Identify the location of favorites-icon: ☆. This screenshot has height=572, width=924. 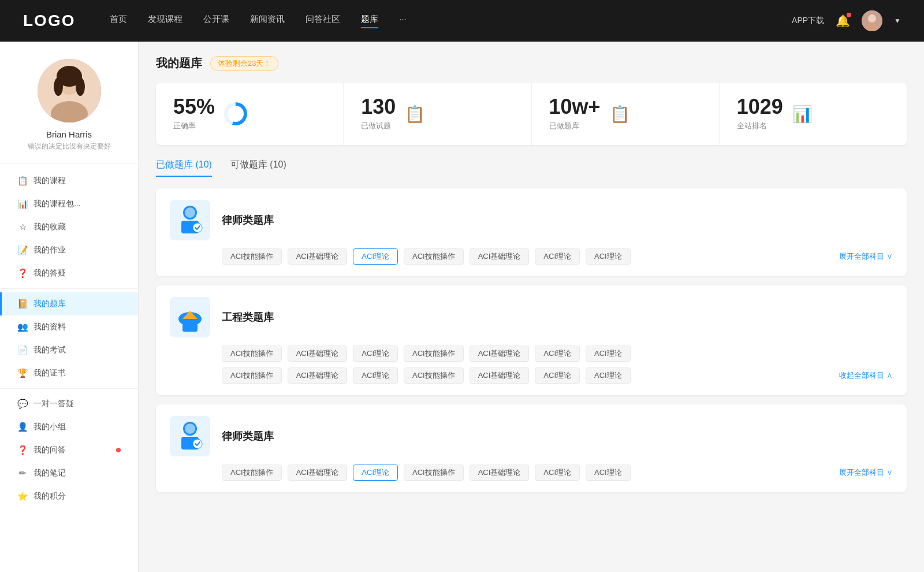
(23, 227).